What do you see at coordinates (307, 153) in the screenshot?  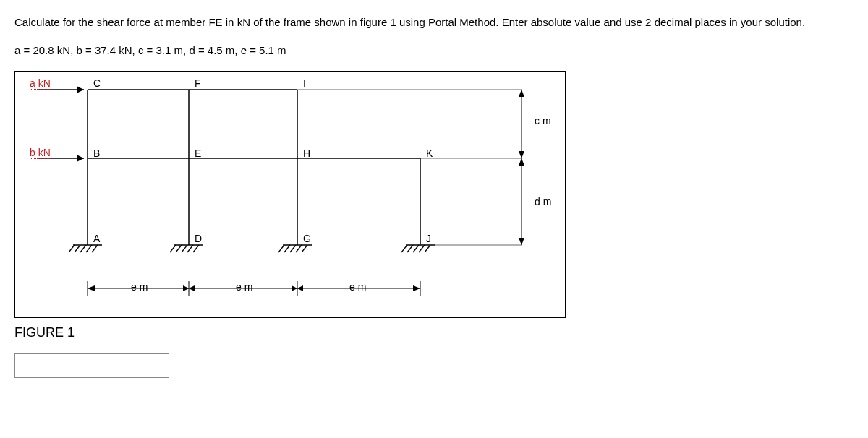 I see `joint-h: H` at bounding box center [307, 153].